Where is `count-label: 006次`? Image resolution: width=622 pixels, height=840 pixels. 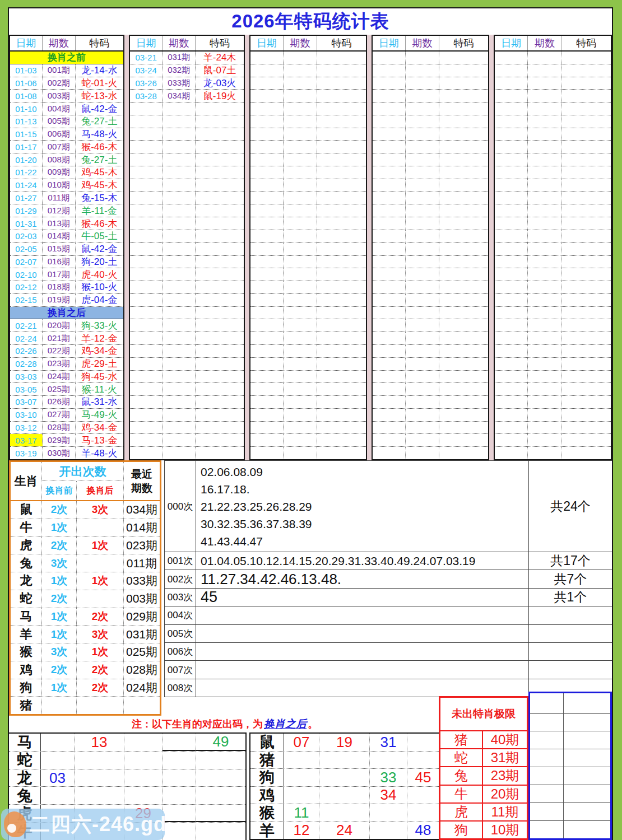 count-label: 006次 is located at coordinates (180, 652).